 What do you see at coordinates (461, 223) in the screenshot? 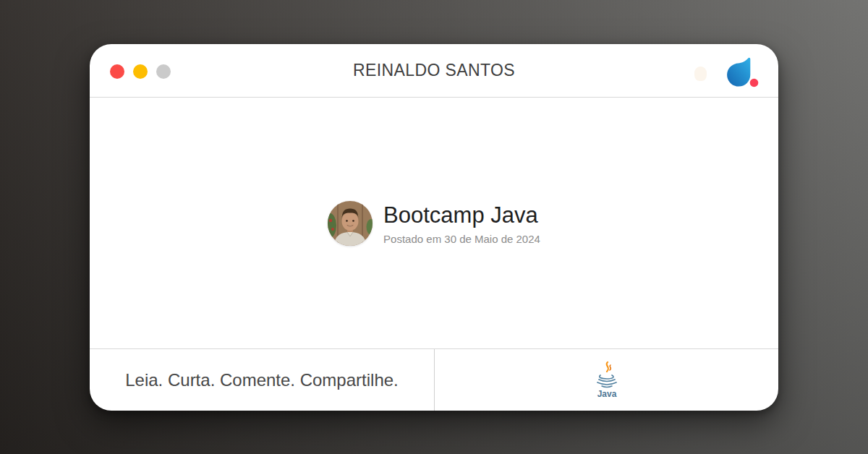
I see `post-text-block: Bootcamp Java Postado em 30 de Maio de 2…` at bounding box center [461, 223].